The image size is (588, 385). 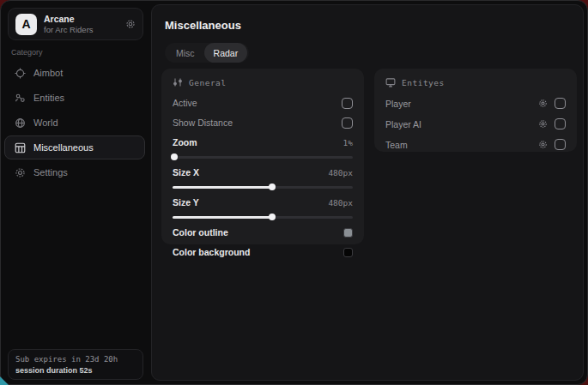 What do you see at coordinates (349, 233) in the screenshot?
I see `color-outline-swatch` at bounding box center [349, 233].